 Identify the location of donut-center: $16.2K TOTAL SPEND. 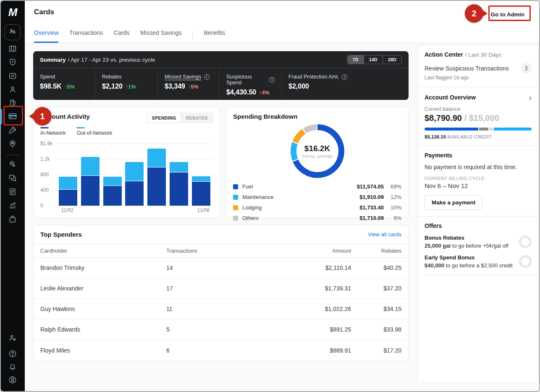
(317, 151).